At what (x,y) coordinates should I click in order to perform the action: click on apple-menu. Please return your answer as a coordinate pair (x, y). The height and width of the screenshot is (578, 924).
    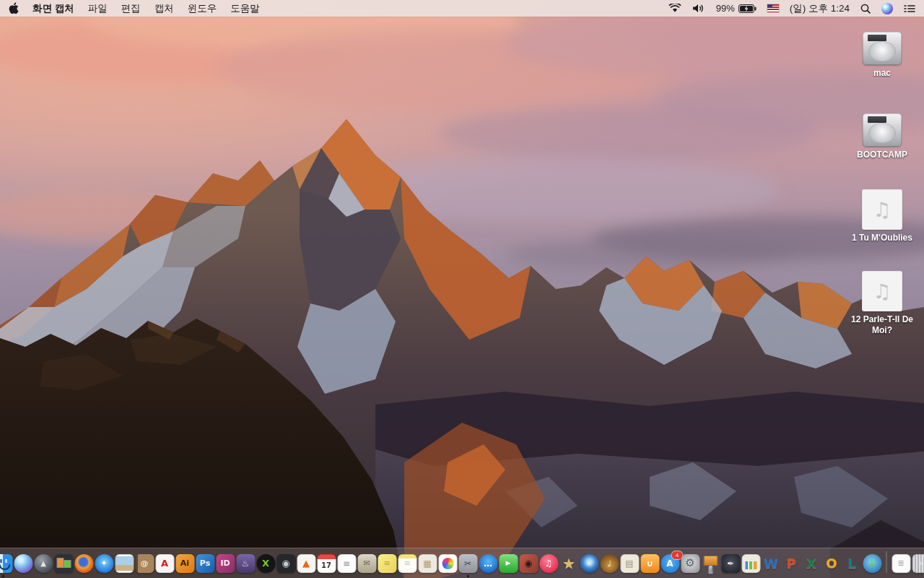
    Looking at the image, I should click on (14, 9).